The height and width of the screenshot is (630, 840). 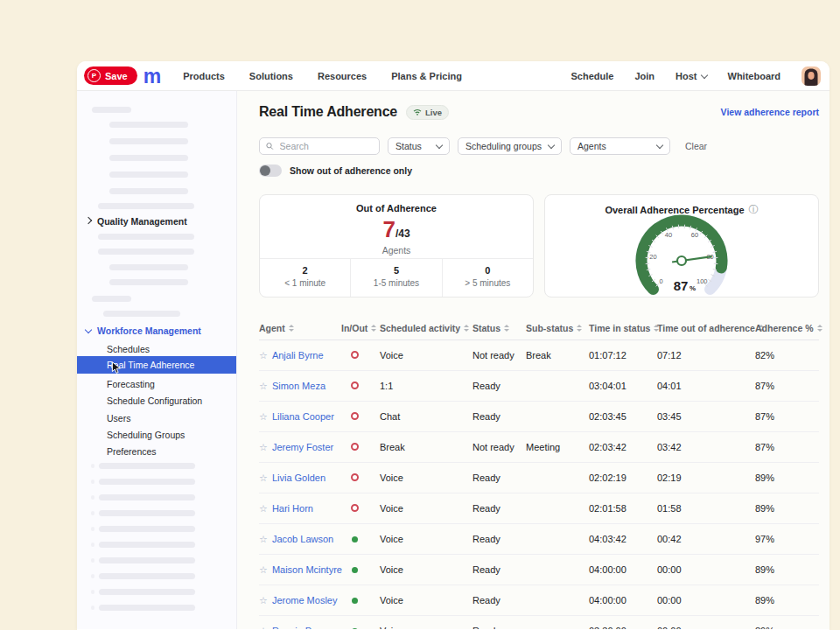 What do you see at coordinates (303, 416) in the screenshot?
I see `agent-link: Liliana Cooper` at bounding box center [303, 416].